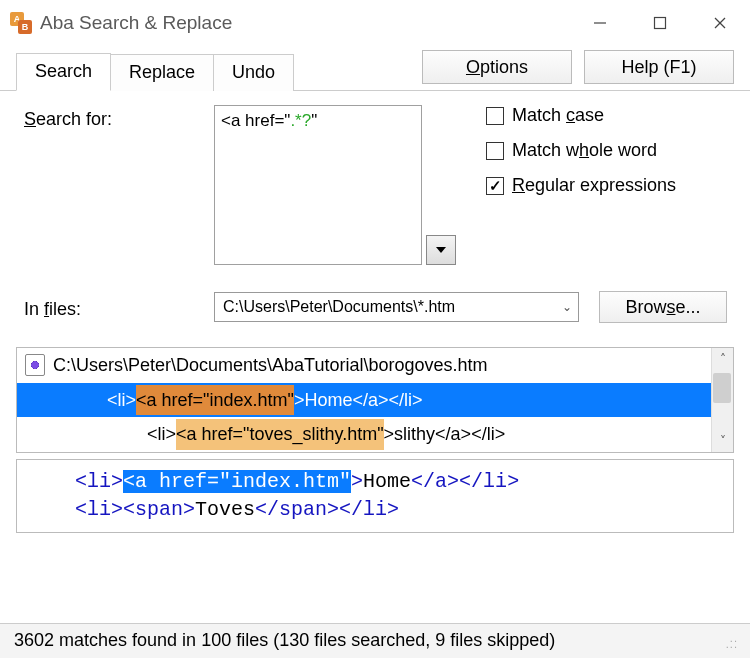 The height and width of the screenshot is (658, 750). Describe the element at coordinates (375, 70) in the screenshot. I see `tab-row: Search Replace Undo Options Help (F1)` at that location.